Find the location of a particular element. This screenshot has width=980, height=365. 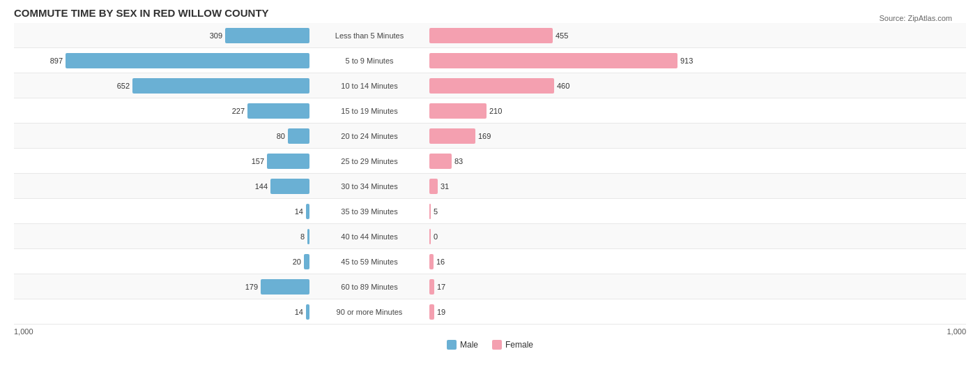

table-row: 14 35 to 39 Minutes 5 is located at coordinates (490, 211).